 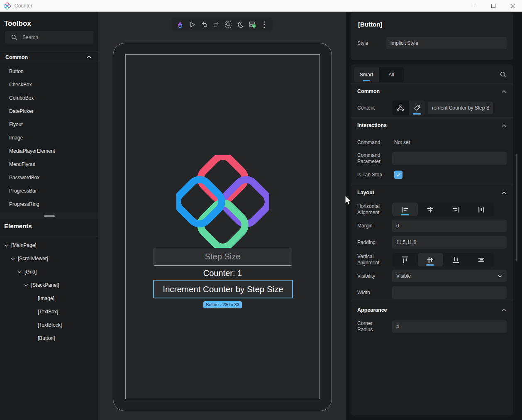 What do you see at coordinates (432, 151) in the screenshot?
I see `section-interactions: Interactions Command Not set Command Par…` at bounding box center [432, 151].